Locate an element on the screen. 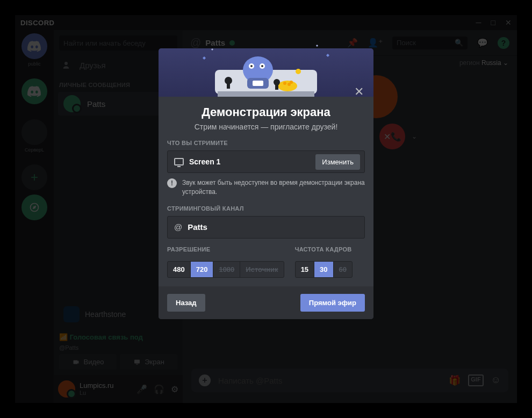 This screenshot has height=418, width=532. res-1080: 1080 is located at coordinates (227, 270).